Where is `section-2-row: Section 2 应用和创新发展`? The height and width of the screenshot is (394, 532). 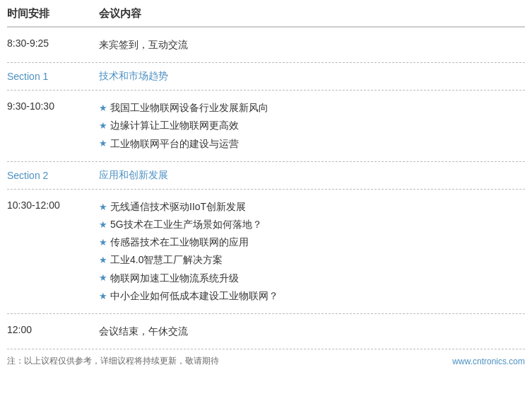 section-2-row: Section 2 应用和创新发展 is located at coordinates (266, 175).